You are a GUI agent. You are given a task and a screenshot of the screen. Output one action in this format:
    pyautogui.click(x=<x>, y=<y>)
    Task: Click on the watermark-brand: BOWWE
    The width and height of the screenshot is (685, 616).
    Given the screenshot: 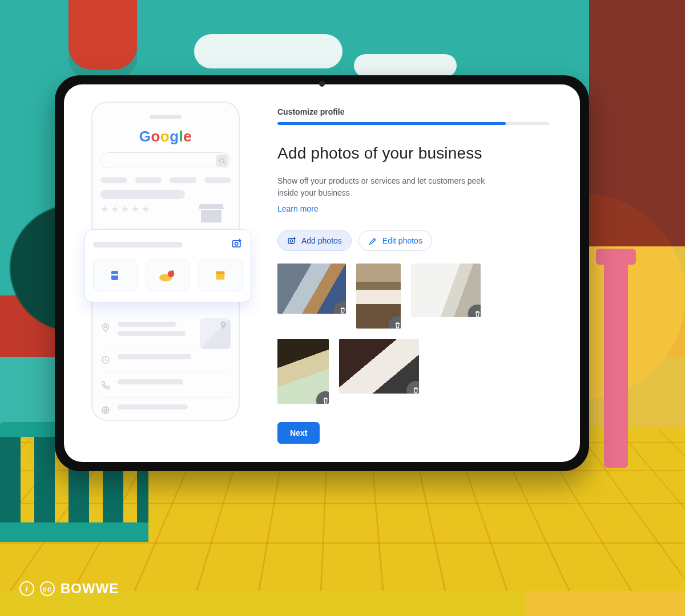 What is the action you would take?
    pyautogui.click(x=90, y=589)
    